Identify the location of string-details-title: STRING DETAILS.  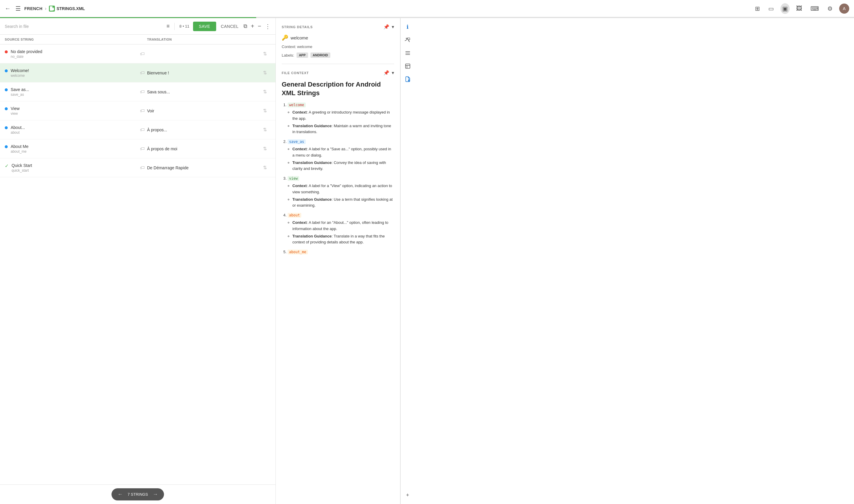
(297, 27).